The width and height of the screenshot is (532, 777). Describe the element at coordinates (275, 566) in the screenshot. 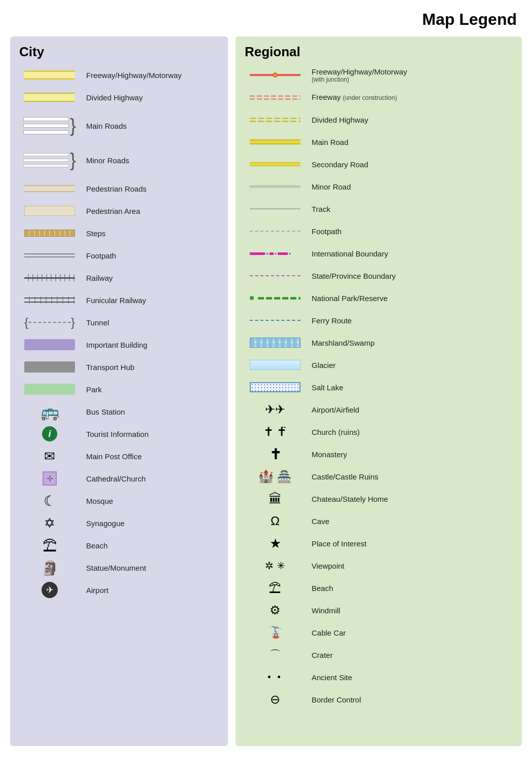

I see `reg-viewpoint-symbol: ✲ ✳` at that location.